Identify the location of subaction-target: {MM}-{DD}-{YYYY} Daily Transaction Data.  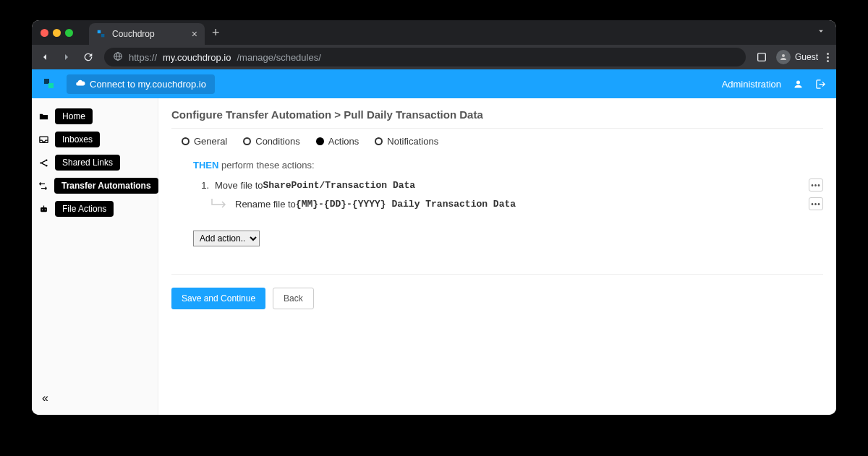
(406, 204).